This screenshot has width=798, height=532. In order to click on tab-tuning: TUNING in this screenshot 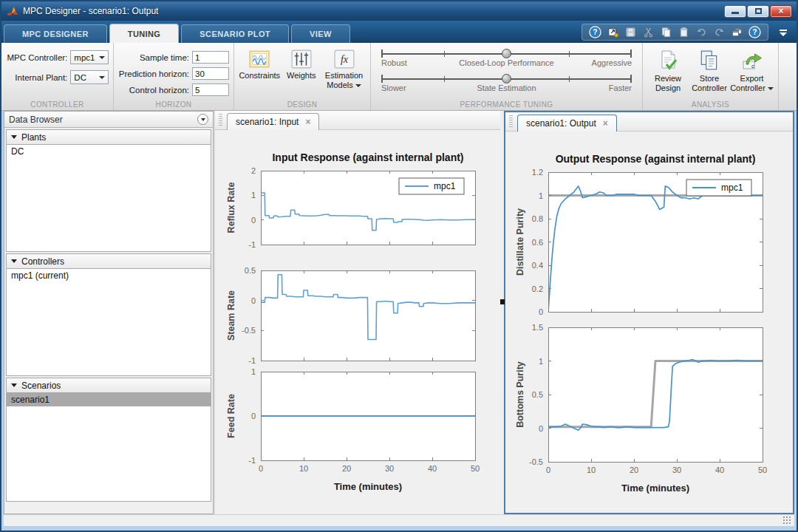, I will do `click(145, 33)`.